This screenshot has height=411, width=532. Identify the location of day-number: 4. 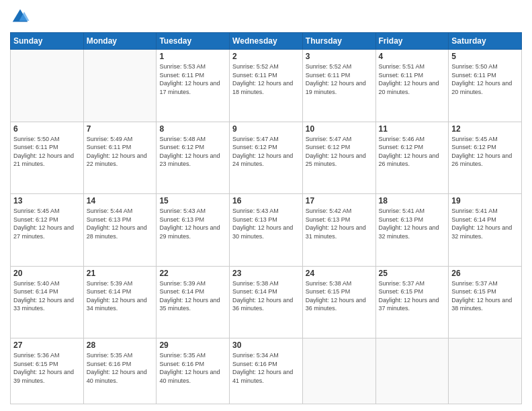
(412, 56).